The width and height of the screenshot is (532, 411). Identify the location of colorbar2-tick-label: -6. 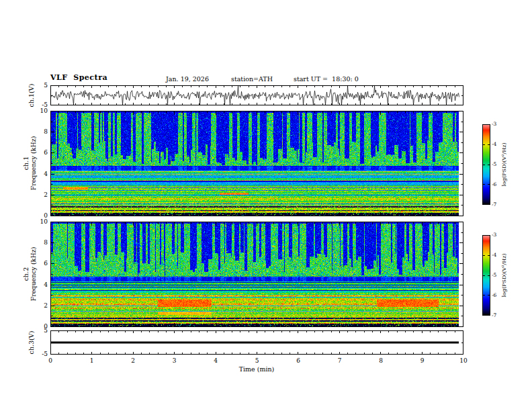
(497, 295).